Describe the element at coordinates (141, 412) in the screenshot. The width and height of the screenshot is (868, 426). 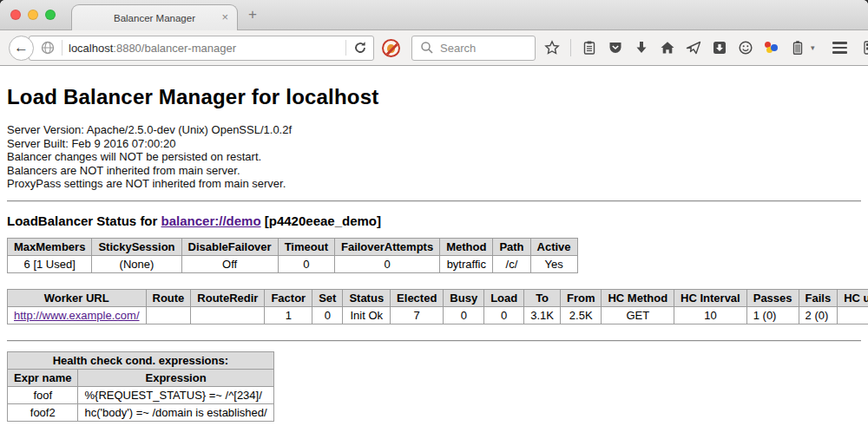
I see `table-row: foof2 hc('body') =~ /domain is establish…` at that location.